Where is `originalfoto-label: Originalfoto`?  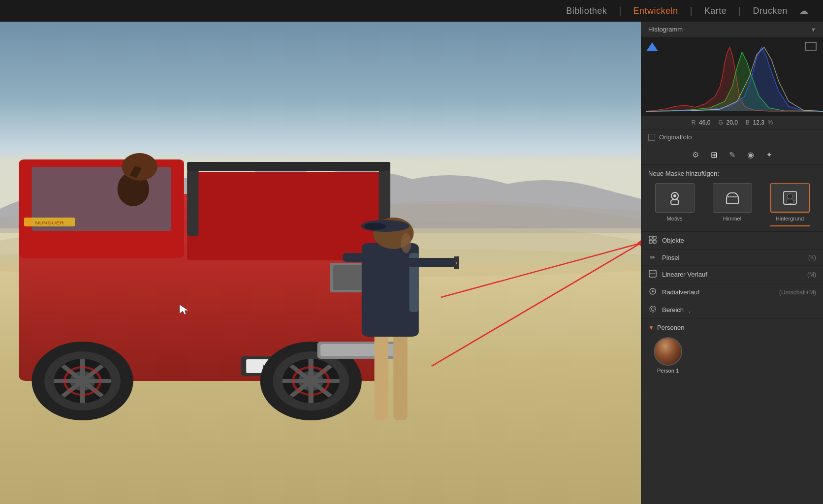
originalfoto-label: Originalfoto is located at coordinates (675, 137).